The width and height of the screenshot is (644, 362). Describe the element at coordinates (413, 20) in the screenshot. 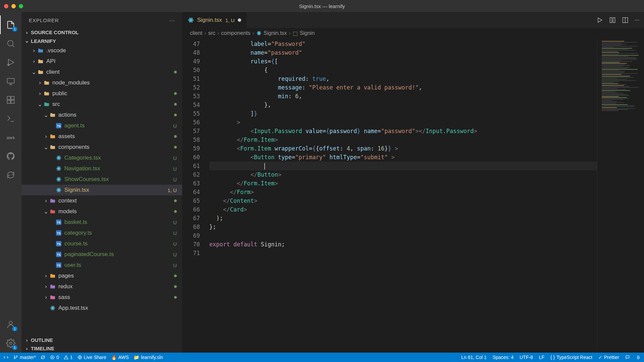

I see `tab-bar: Signin.tsx 1, U ···` at that location.